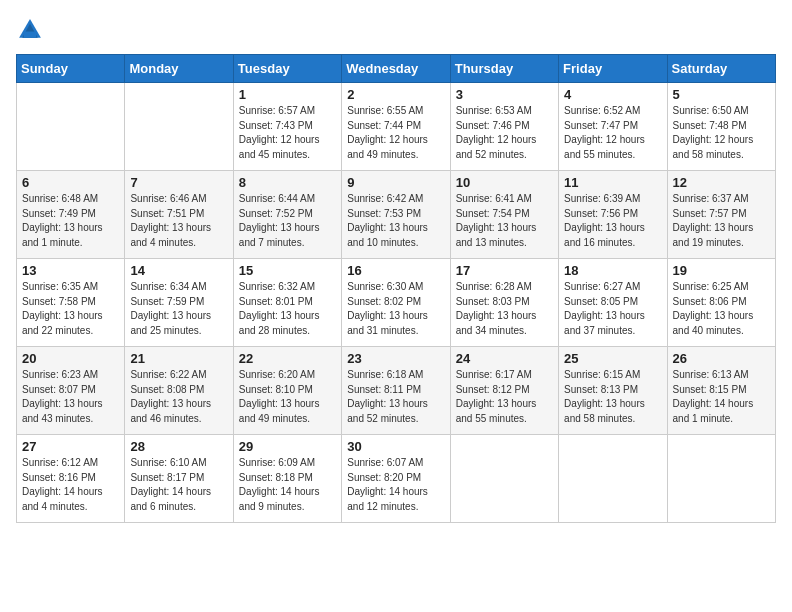 The image size is (792, 612). I want to click on day-number: 1, so click(288, 94).